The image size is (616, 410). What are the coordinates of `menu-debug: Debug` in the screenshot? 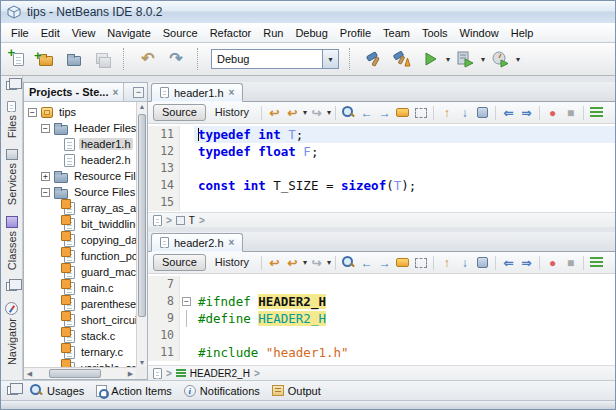 It's located at (311, 33).